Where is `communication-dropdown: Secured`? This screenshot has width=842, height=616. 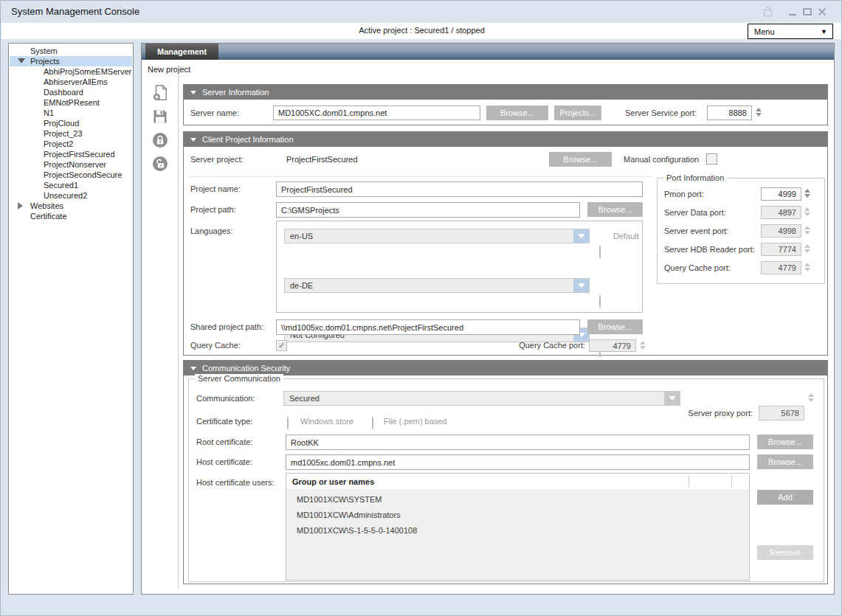
communication-dropdown: Secured is located at coordinates (482, 398).